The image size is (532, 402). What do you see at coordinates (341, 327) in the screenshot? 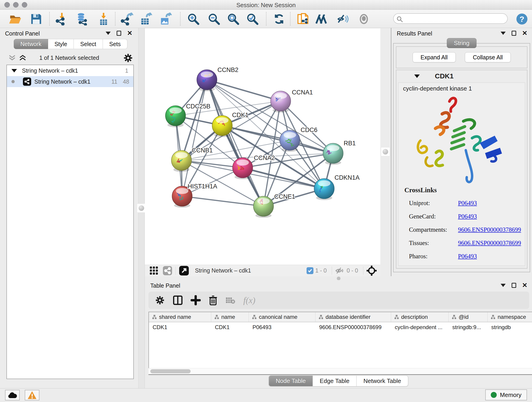
I see `table-row: CDK1CDK1P064939606.ENSP00000378699cyclin…` at bounding box center [341, 327].